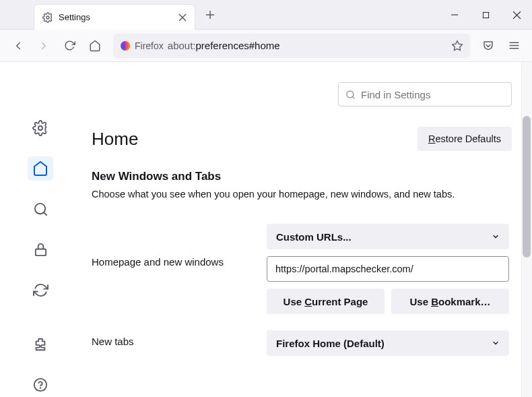 Image resolution: width=532 pixels, height=397 pixels. I want to click on reload-button, so click(69, 46).